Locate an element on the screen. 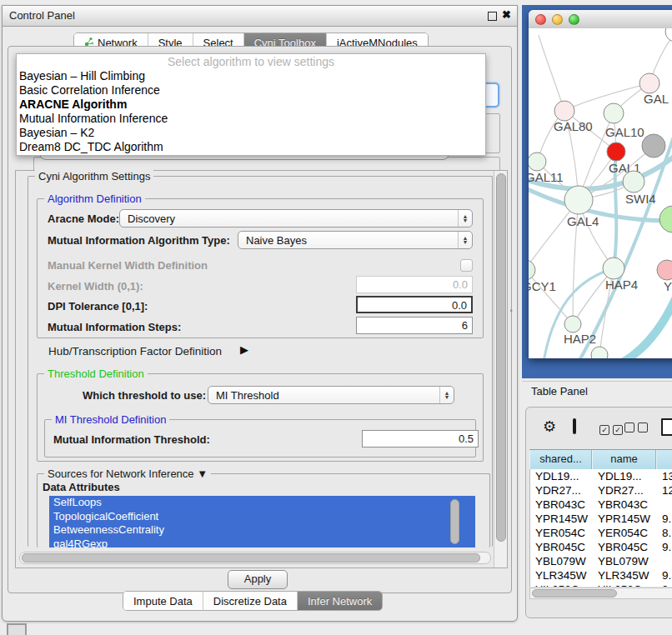  network-node-gcy1 is located at coordinates (532, 270).